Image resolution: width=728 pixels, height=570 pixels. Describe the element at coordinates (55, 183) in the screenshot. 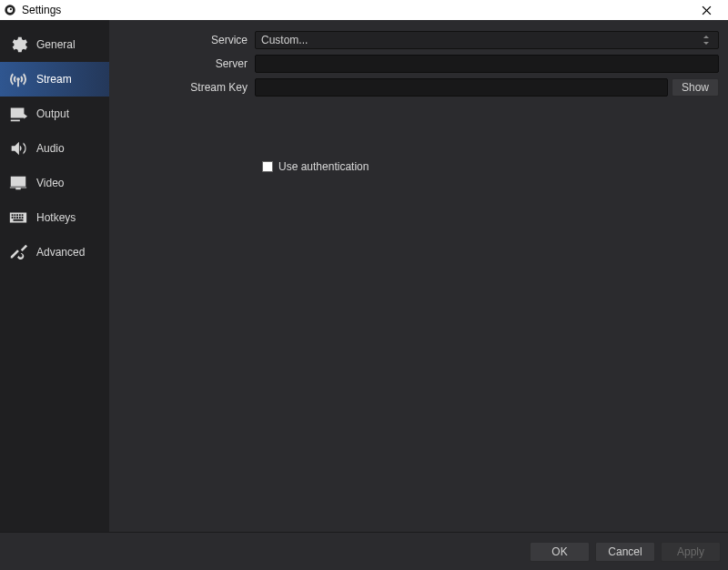

I see `sidebar-item-video: Video` at that location.